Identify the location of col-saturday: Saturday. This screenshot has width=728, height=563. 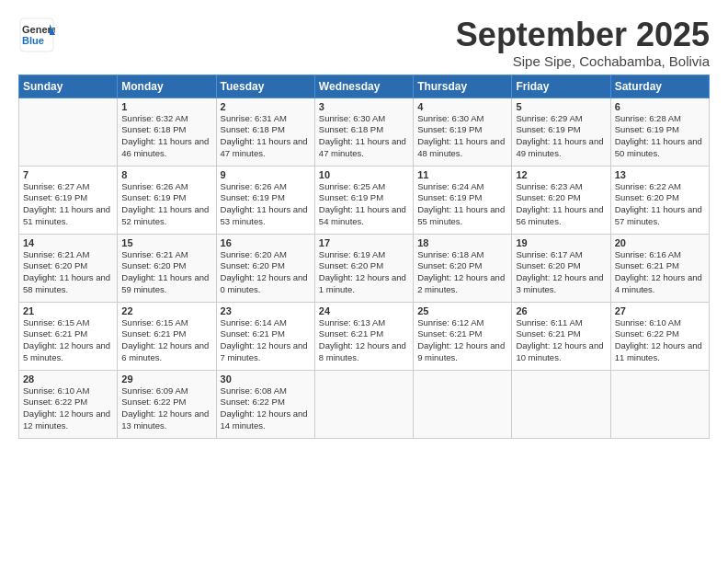
(660, 86).